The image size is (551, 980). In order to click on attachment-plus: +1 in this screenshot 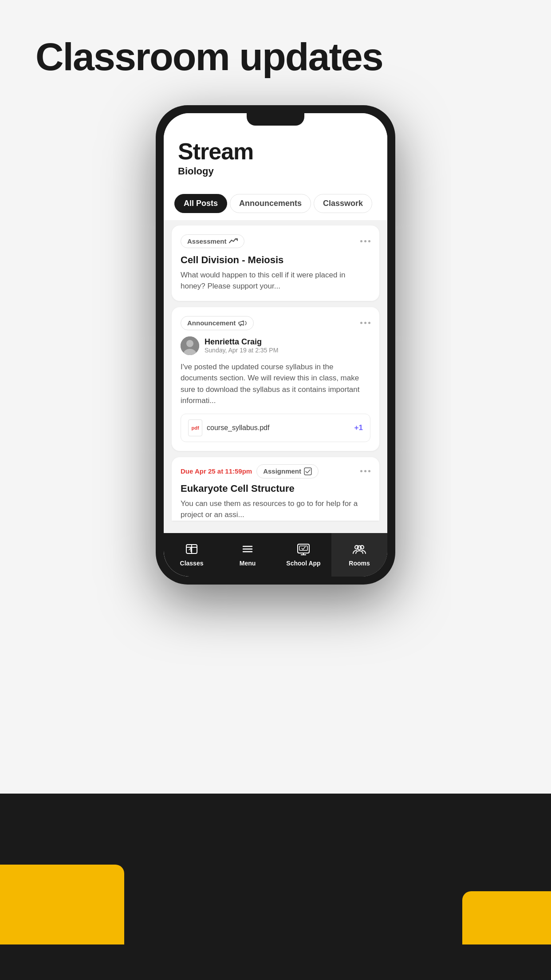, I will do `click(358, 428)`.